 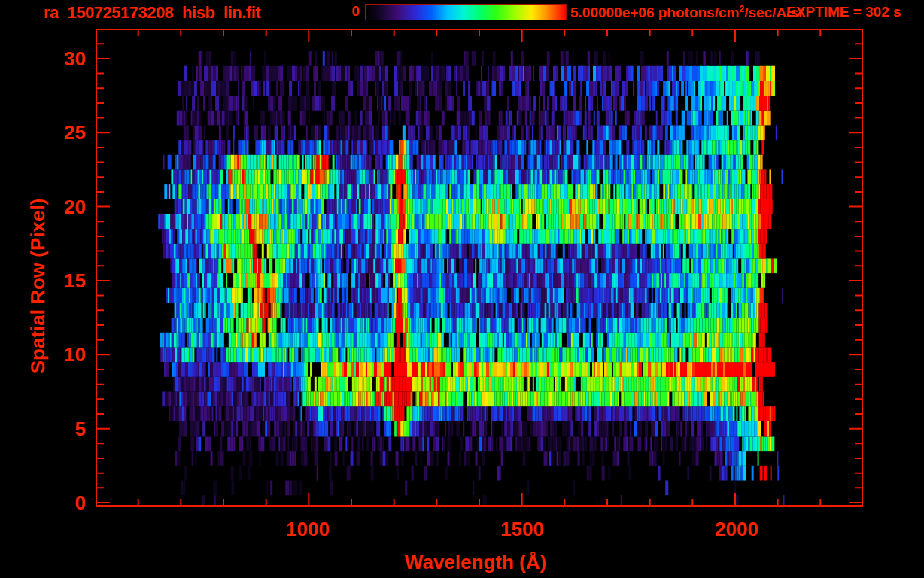 I want to click on y-tick-label: 30, so click(x=57, y=59).